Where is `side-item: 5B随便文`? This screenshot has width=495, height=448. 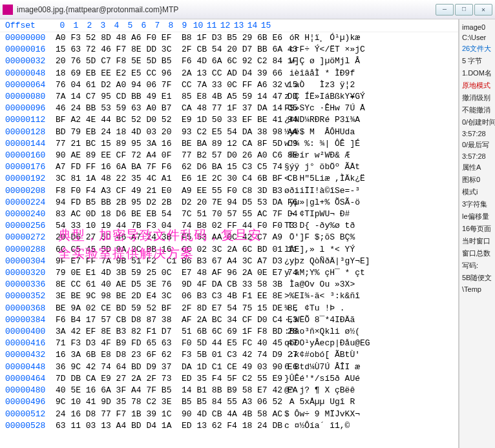 side-item: 5B随便文 is located at coordinates (477, 278).